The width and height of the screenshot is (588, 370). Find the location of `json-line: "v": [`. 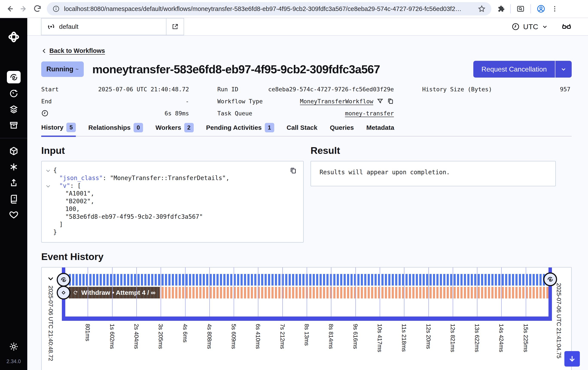

json-line: "v": [ is located at coordinates (172, 186).